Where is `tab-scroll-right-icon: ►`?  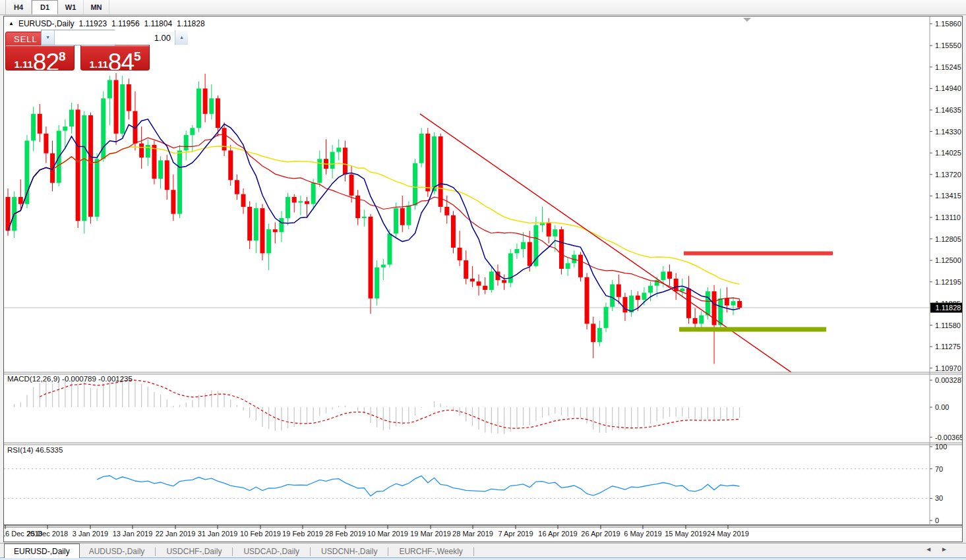
tab-scroll-right-icon: ► is located at coordinates (944, 549).